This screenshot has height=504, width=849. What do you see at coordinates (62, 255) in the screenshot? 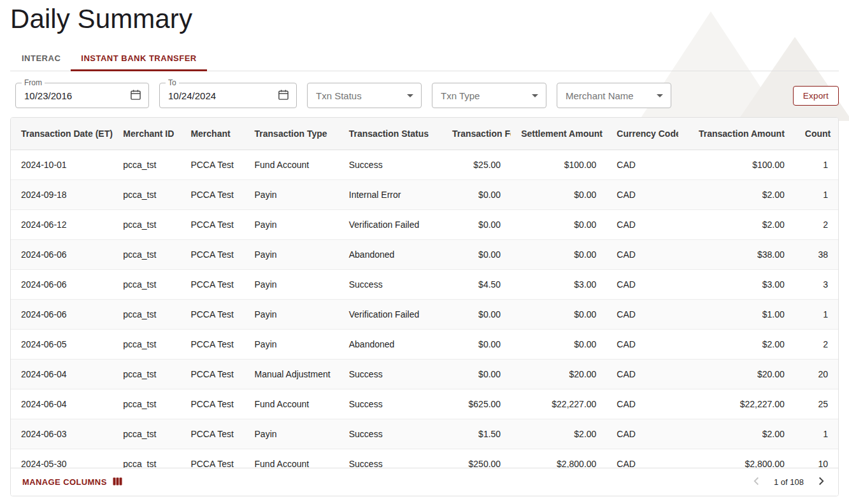
I see `cell-transaction-date-et: 2024-06-06` at bounding box center [62, 255].